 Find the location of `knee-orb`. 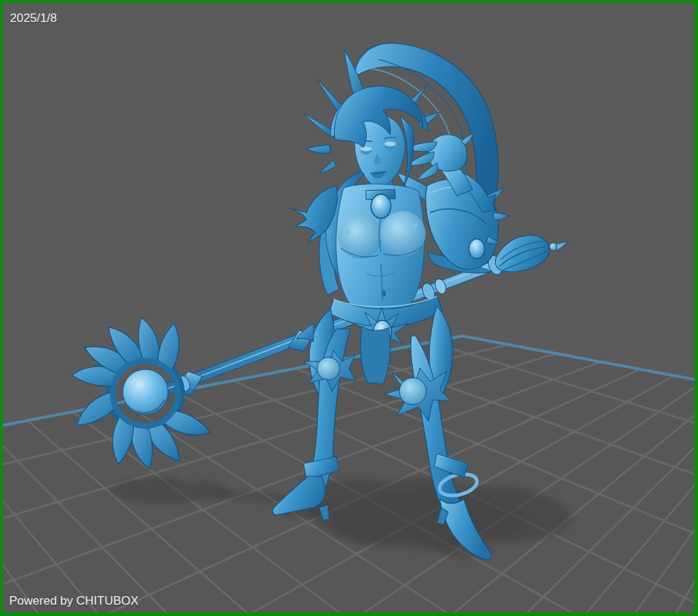

knee-orb is located at coordinates (413, 391).